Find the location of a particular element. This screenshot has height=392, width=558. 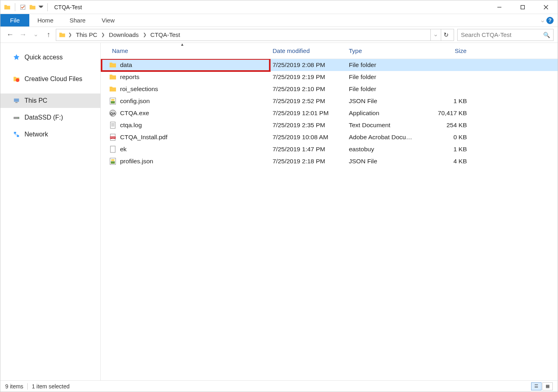

address-dropdown: ⌵ is located at coordinates (436, 35).